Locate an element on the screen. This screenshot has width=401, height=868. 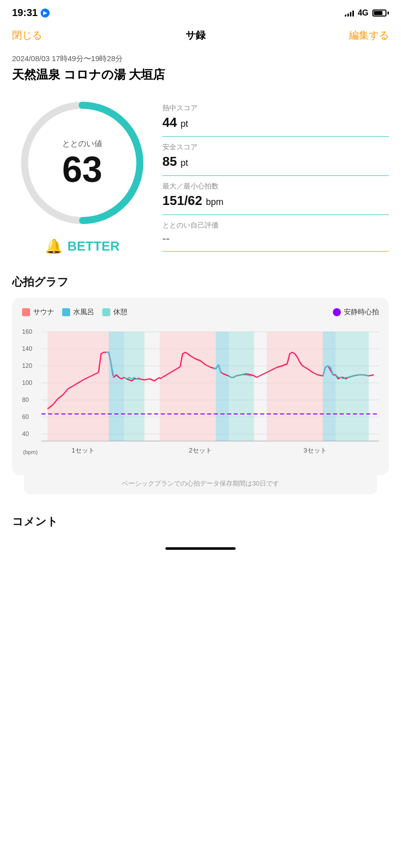
better-label: BETTER is located at coordinates (94, 247).